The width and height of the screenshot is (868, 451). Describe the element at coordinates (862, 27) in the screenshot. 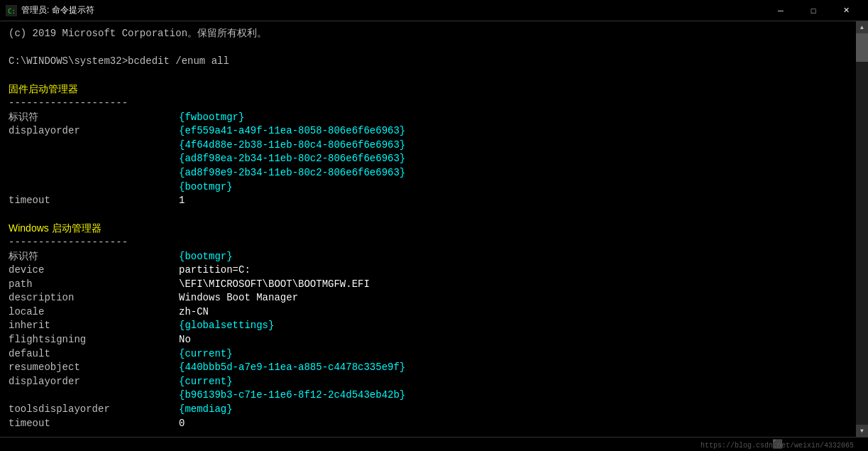

I see `scroll-up-button: ▲` at that location.